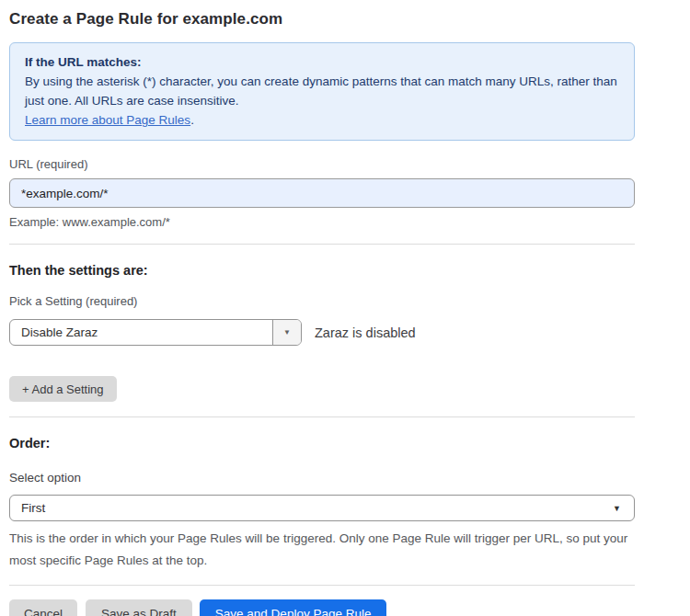  Describe the element at coordinates (322, 270) in the screenshot. I see `settings-section-heading: Then the settings are:` at that location.